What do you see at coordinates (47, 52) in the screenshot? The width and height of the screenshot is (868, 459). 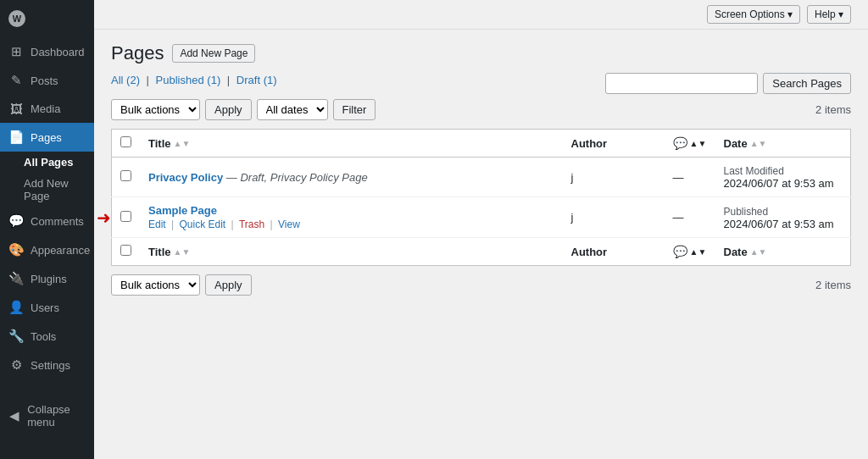 I see `sidebar-item-dashboard: ⊞ Dashboard` at bounding box center [47, 52].